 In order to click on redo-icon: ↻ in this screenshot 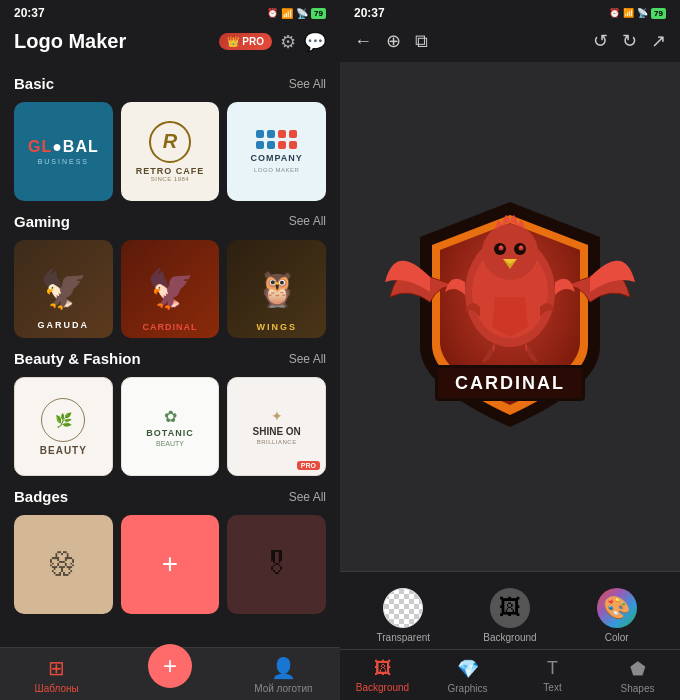, I will do `click(630, 41)`.